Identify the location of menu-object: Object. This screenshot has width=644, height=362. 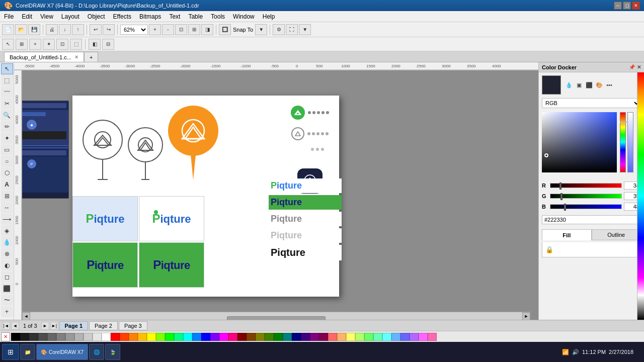
(97, 17).